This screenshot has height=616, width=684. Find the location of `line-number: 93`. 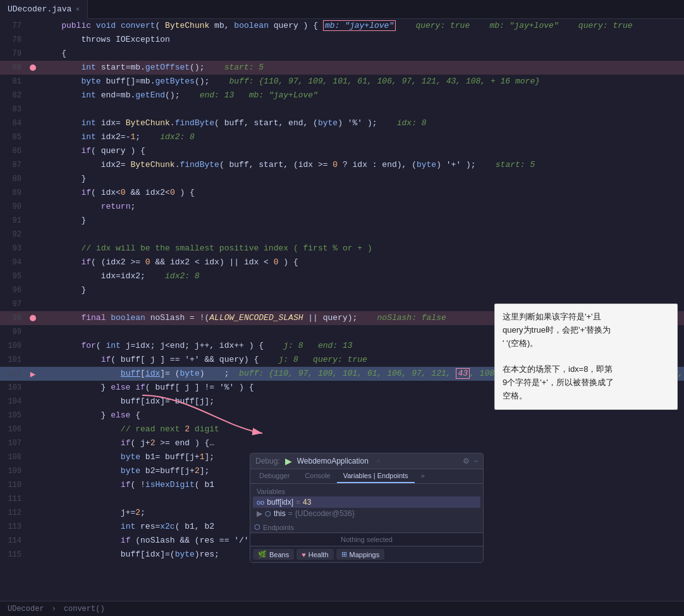

line-number: 93 is located at coordinates (13, 249).